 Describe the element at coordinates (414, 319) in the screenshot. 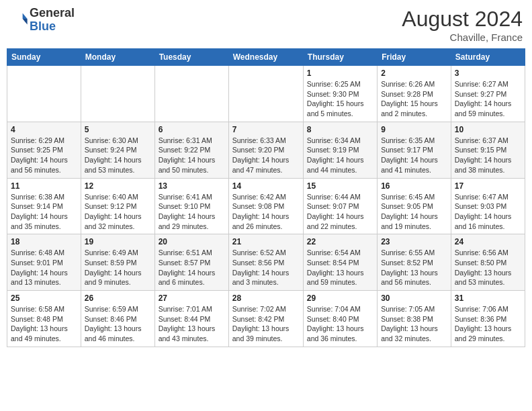

I see `calendar-cell: 30Sunrise: 7:05 AM Sunset: 8:38 PM Dayli…` at that location.